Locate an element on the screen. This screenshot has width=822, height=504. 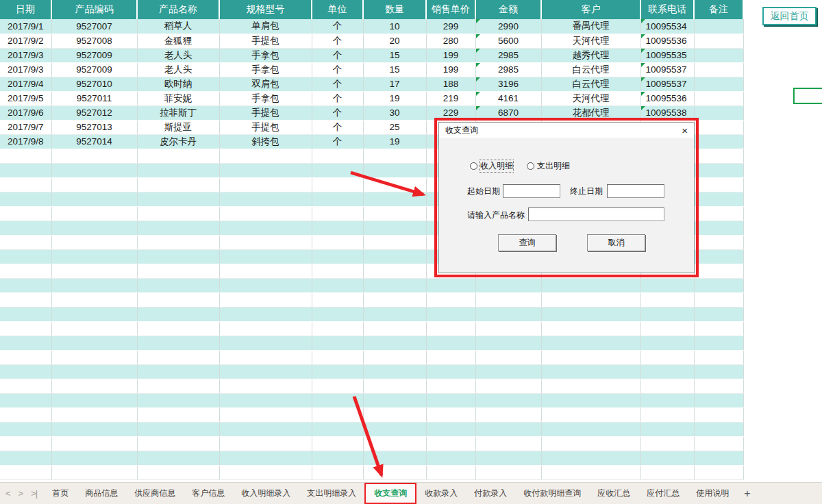
table-cell: 单肩包 is located at coordinates (266, 26).